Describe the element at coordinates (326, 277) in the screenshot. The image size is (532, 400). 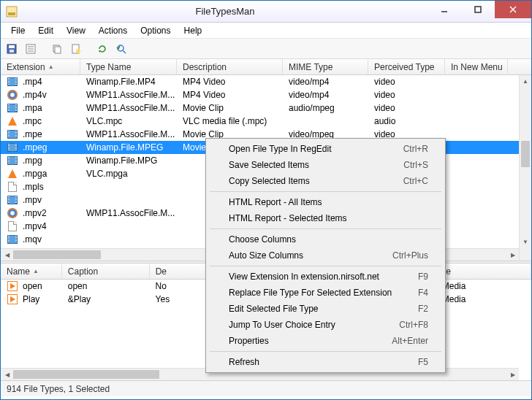
I see `menu-item: View Extension In extension.nirsoft.netF…` at that location.